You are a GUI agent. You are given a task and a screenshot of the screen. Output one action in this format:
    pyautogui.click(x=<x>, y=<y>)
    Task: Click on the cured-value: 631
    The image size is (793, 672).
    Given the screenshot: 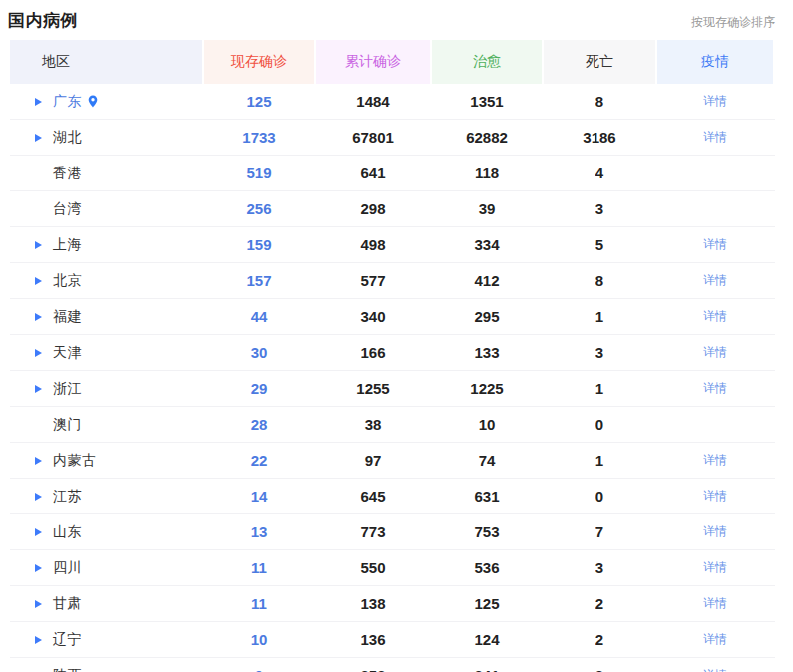 What is the action you would take?
    pyautogui.click(x=487, y=497)
    